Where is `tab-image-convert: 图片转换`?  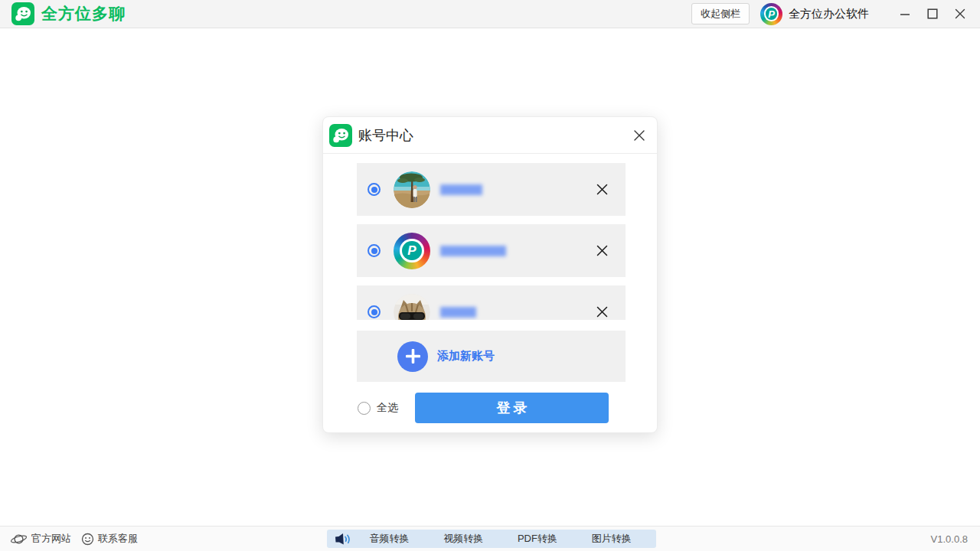
tab-image-convert: 图片转换 is located at coordinates (611, 539).